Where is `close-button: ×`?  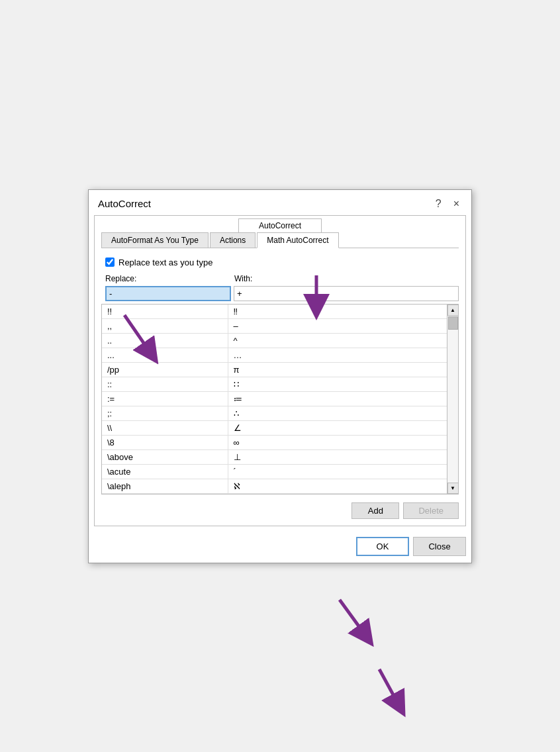
close-button: × is located at coordinates (457, 204).